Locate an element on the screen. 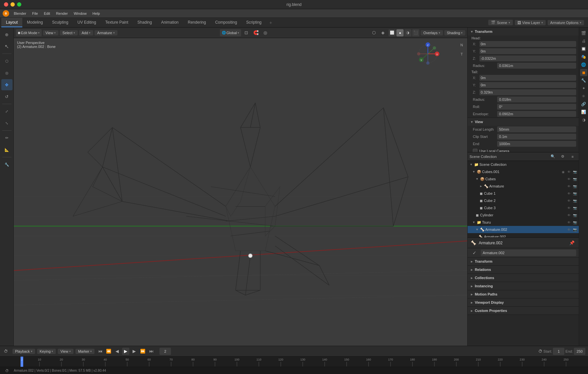 This screenshot has width=588, height=374. cubes-expand: ▼ is located at coordinates (477, 179).